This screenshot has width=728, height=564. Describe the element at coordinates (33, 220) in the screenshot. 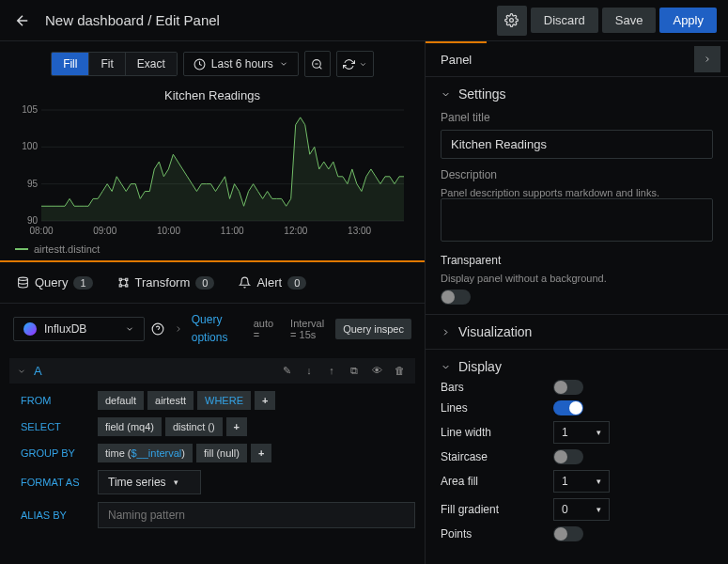

I see `svg-text: 90` at that location.